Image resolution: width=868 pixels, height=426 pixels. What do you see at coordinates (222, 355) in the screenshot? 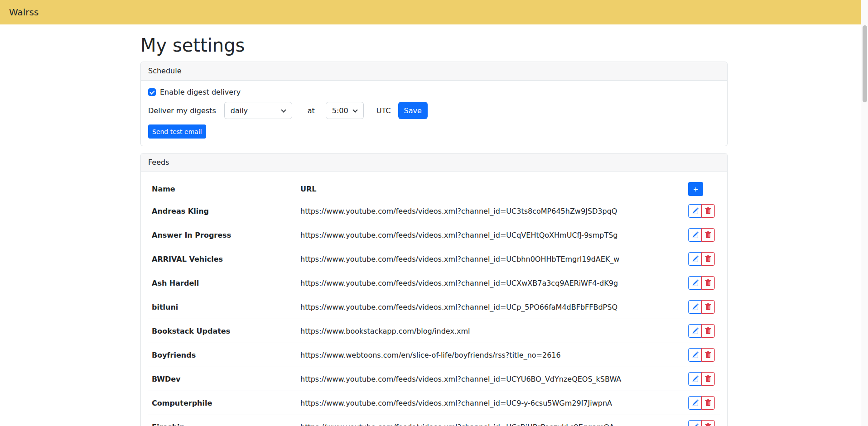
I see `feed-name: Boyfriends` at bounding box center [222, 355].